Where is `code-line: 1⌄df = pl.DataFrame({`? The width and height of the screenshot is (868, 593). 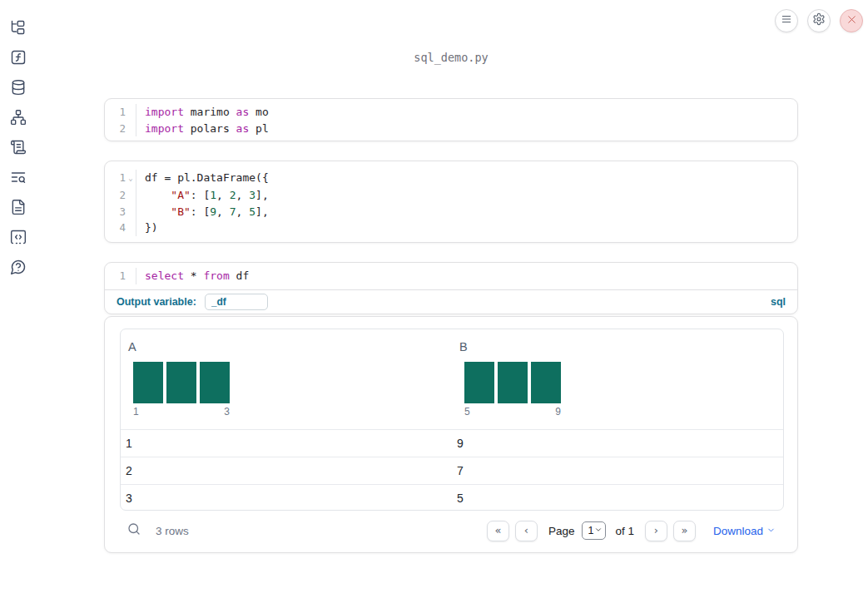
code-line: 1⌄df = pl.DataFrame({ is located at coordinates (451, 178).